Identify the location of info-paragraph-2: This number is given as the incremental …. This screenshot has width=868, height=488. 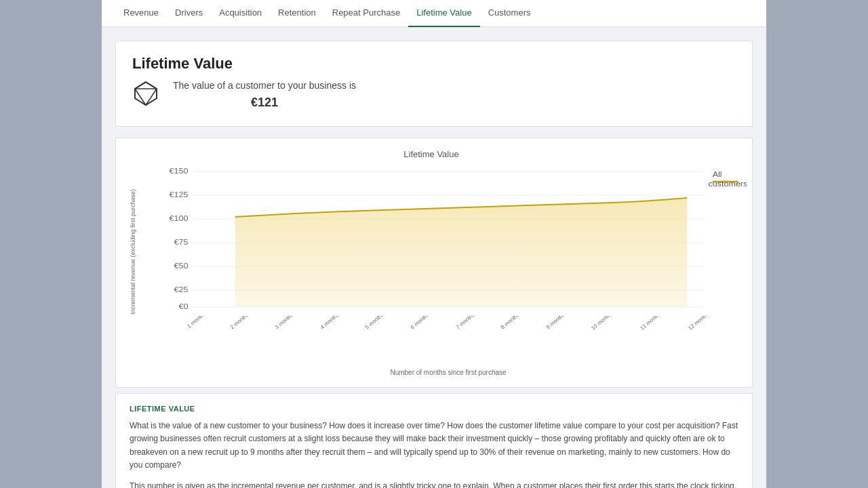
(434, 484).